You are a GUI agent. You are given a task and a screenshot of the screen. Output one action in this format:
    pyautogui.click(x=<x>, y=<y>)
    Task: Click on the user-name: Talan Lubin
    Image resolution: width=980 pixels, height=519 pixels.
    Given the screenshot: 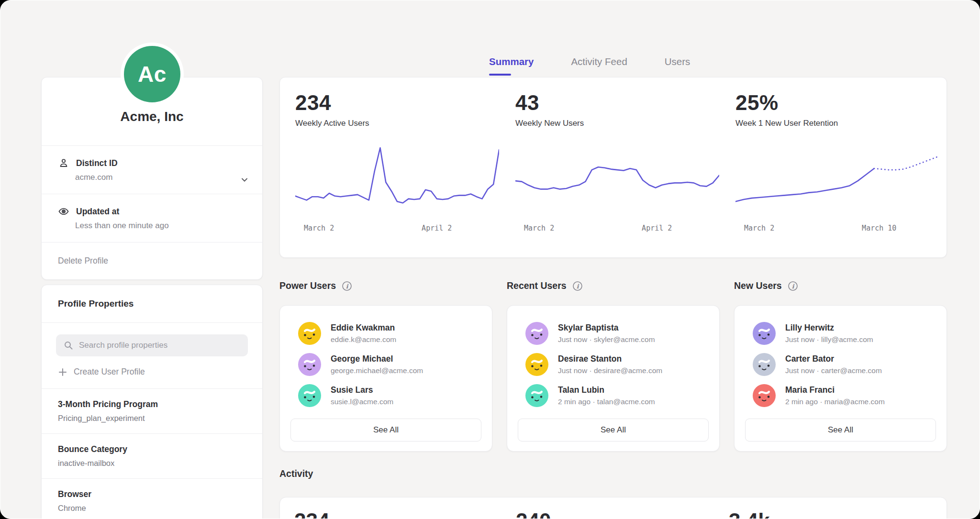 What is the action you would take?
    pyautogui.click(x=607, y=390)
    